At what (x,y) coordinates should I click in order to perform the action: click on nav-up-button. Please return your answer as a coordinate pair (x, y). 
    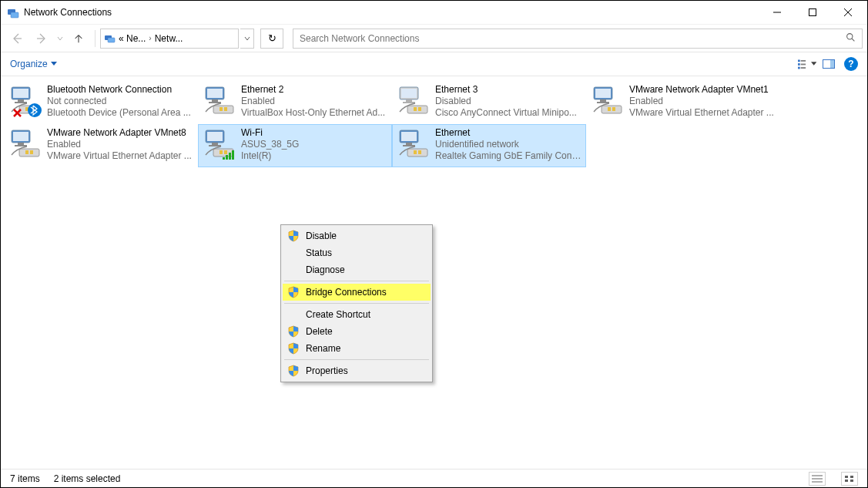
    Looking at the image, I should click on (79, 39).